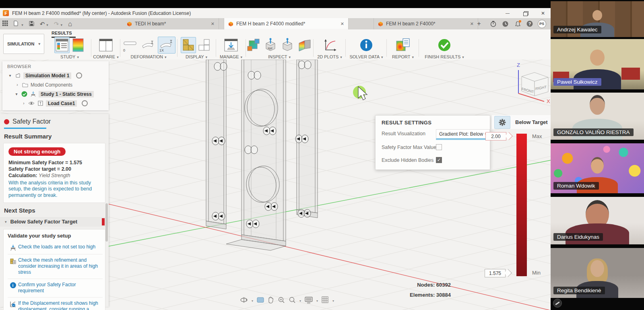 This screenshot has width=644, height=310. I want to click on manage-dropdown-label: MANAGE, so click(231, 57).